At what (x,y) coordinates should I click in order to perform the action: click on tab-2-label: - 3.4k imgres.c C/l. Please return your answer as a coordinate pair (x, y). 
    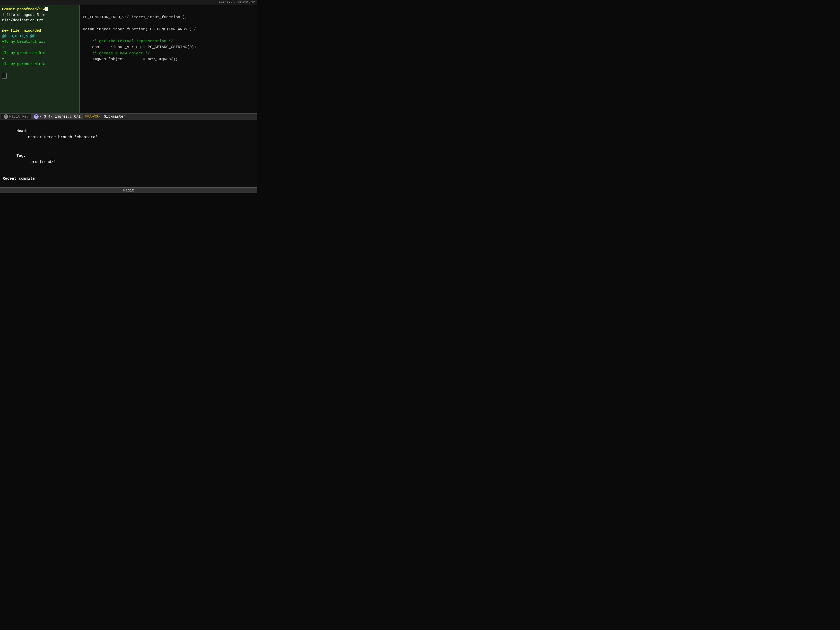
    Looking at the image, I should click on (60, 117).